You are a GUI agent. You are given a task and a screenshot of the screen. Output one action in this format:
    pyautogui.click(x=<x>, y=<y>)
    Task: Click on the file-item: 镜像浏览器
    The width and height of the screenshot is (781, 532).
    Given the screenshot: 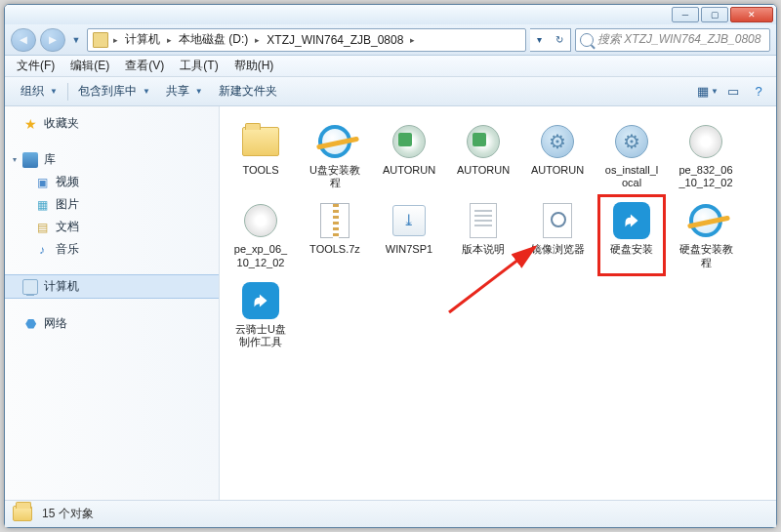 What is the action you would take?
    pyautogui.click(x=557, y=234)
    